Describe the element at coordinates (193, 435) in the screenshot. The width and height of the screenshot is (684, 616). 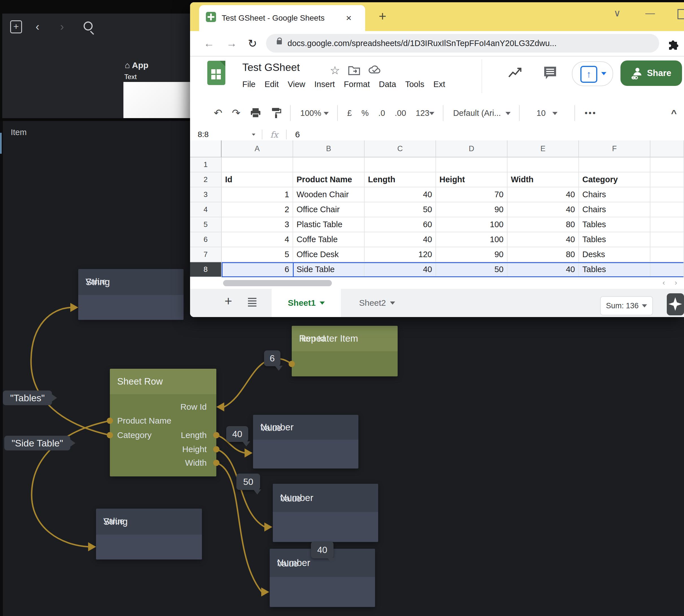
I see `port-label-length: Length` at that location.